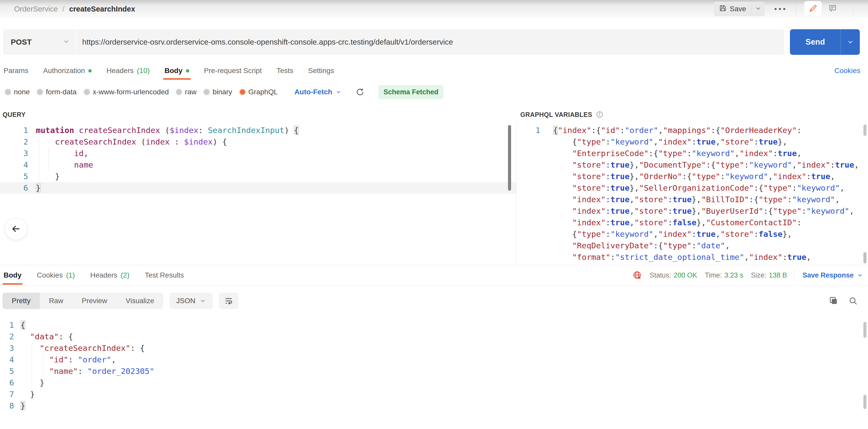  Describe the element at coordinates (843, 301) in the screenshot. I see `response-toolbar-right` at that location.